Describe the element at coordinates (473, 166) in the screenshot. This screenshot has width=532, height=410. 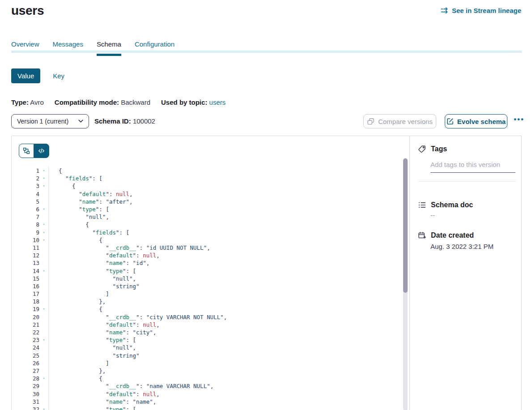
I see `add-tags-input` at that location.